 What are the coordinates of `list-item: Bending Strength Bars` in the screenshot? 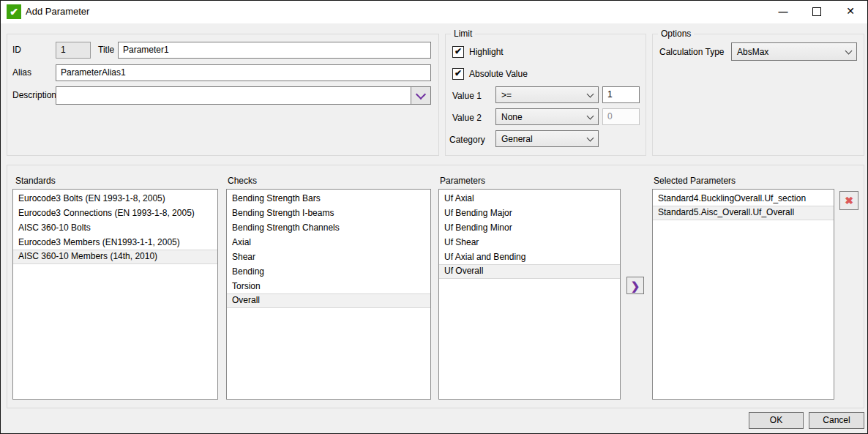 It's located at (329, 198).